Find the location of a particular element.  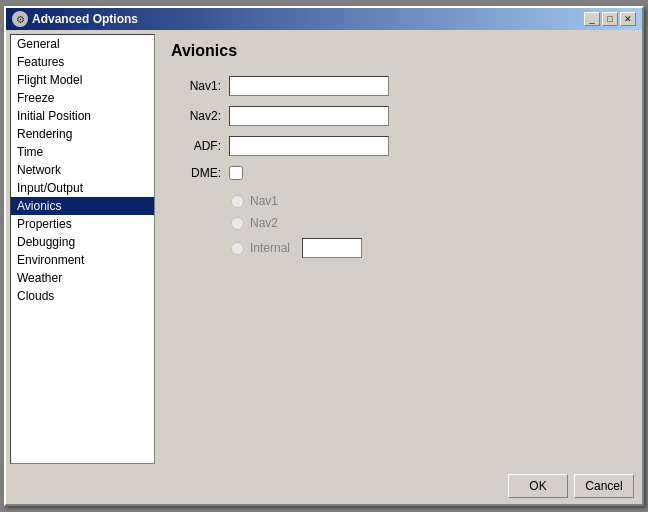

maximize-button: □ is located at coordinates (610, 19).